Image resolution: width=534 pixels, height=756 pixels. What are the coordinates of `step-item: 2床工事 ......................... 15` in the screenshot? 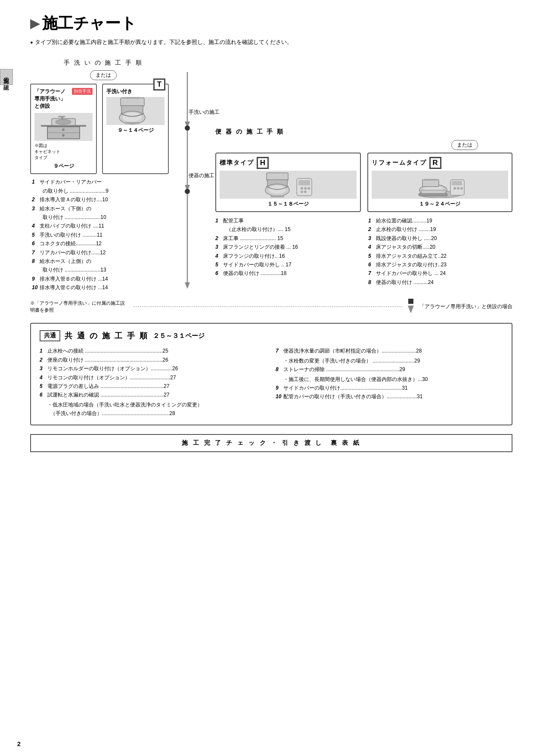 It's located at (288, 238).